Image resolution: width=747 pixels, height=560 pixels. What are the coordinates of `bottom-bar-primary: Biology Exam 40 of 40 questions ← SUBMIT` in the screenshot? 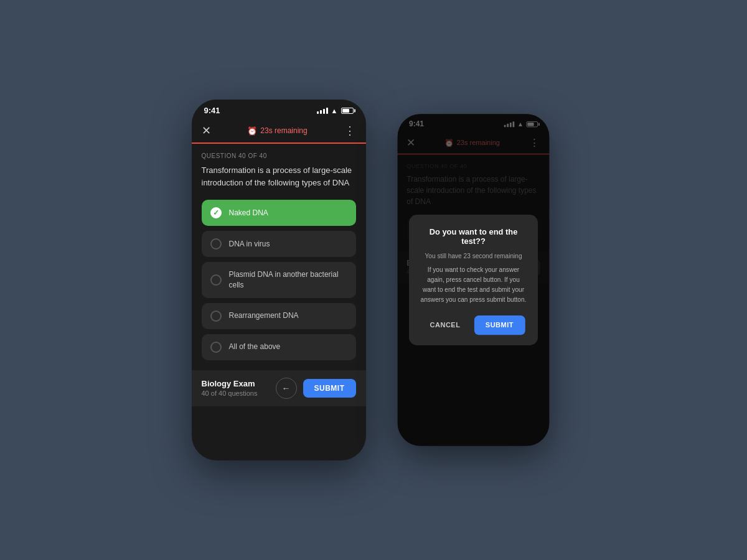 It's located at (279, 388).